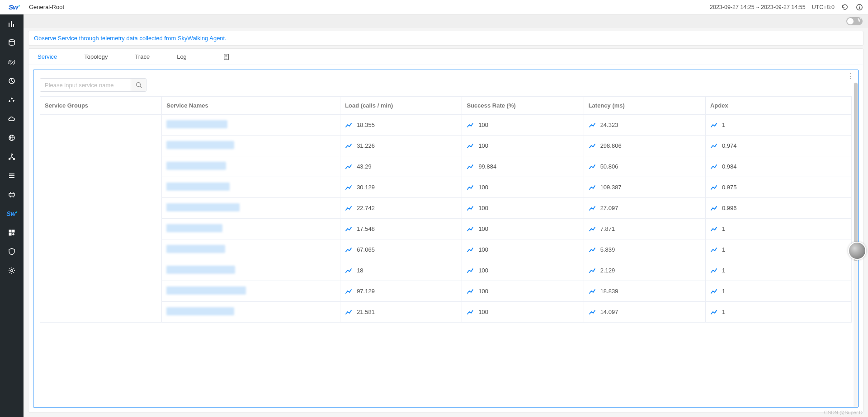 This screenshot has width=868, height=417. What do you see at coordinates (856, 172) in the screenshot?
I see `scrollbar-thumb` at bounding box center [856, 172].